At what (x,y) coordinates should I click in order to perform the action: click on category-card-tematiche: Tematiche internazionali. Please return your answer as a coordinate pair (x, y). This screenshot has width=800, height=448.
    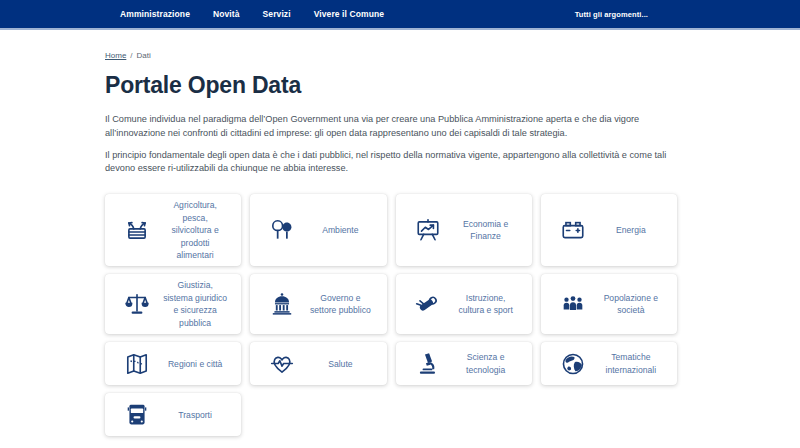
    Looking at the image, I should click on (609, 364).